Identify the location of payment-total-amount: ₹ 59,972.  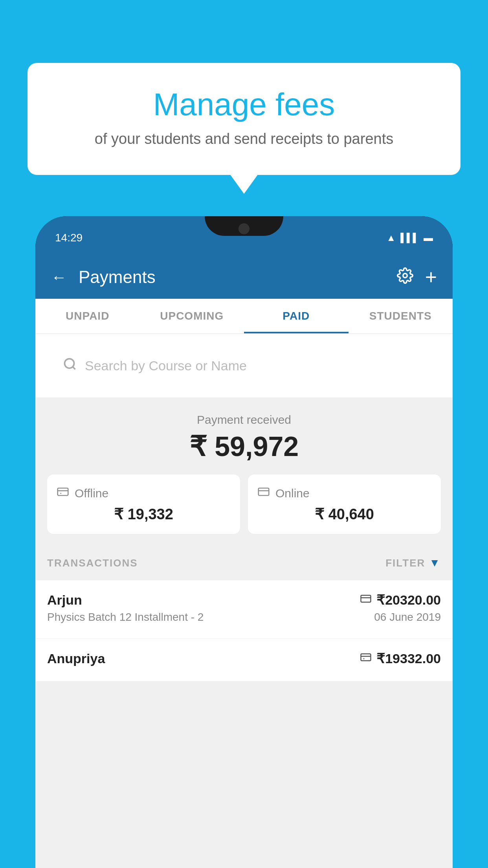
(244, 447).